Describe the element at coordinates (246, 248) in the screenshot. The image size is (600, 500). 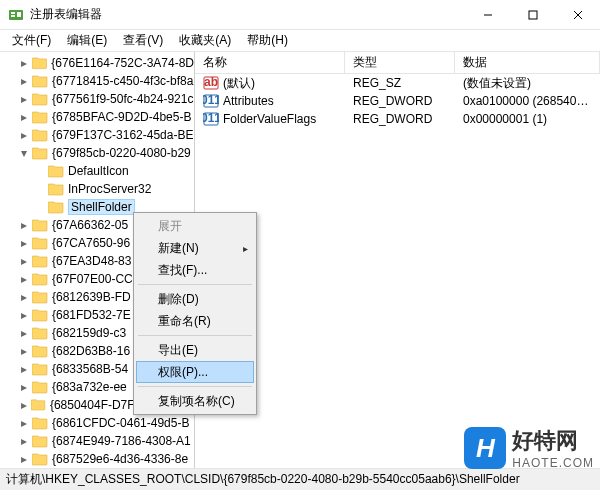
I see `submenu-arrow-icon: ▸` at that location.